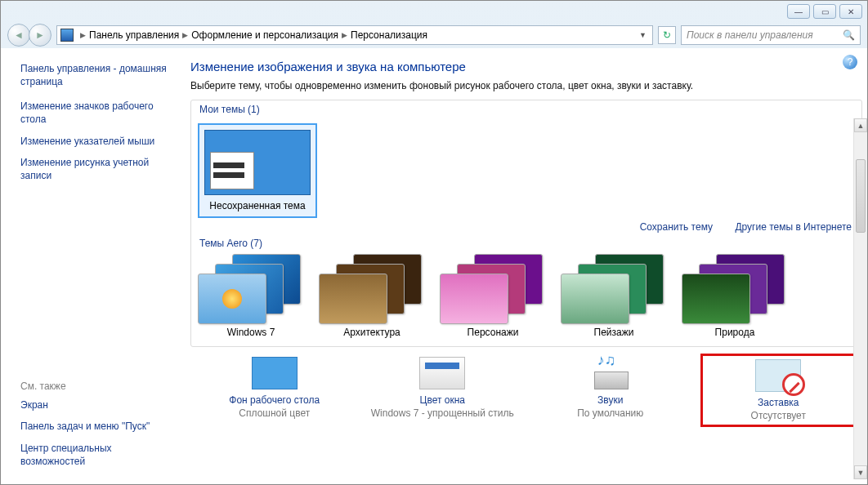 The height and width of the screenshot is (485, 868). I want to click on see-also-taskbar: Панель задач и меню "Пуск", so click(96, 426).